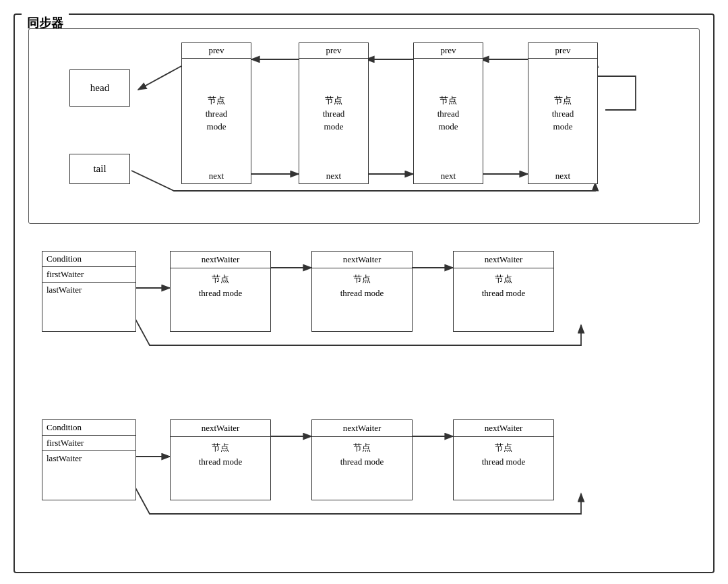  I want to click on s2-w3-nextwaiter: nextWaiter, so click(504, 260).